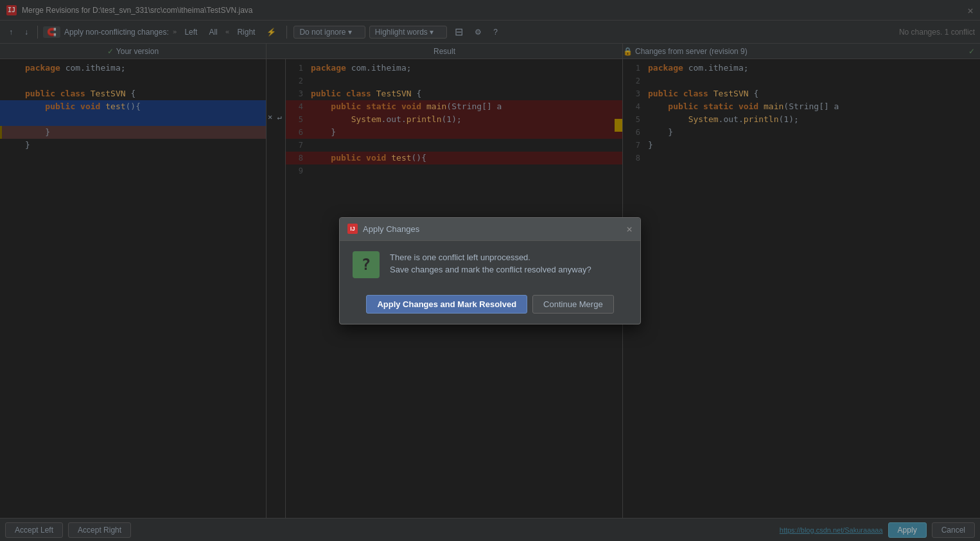 This screenshot has height=541, width=980. I want to click on dialog-app-icon: IJ, so click(353, 229).